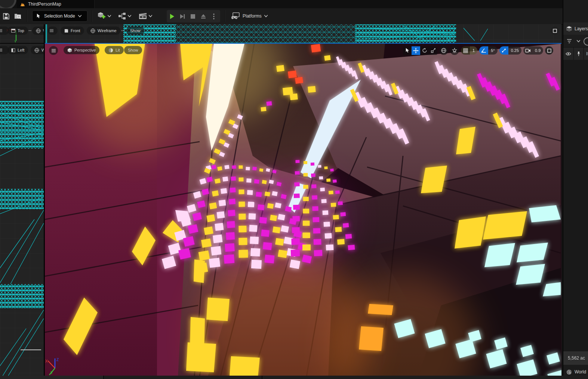  Describe the element at coordinates (46, 361) in the screenshot. I see `svg-text: X` at that location.